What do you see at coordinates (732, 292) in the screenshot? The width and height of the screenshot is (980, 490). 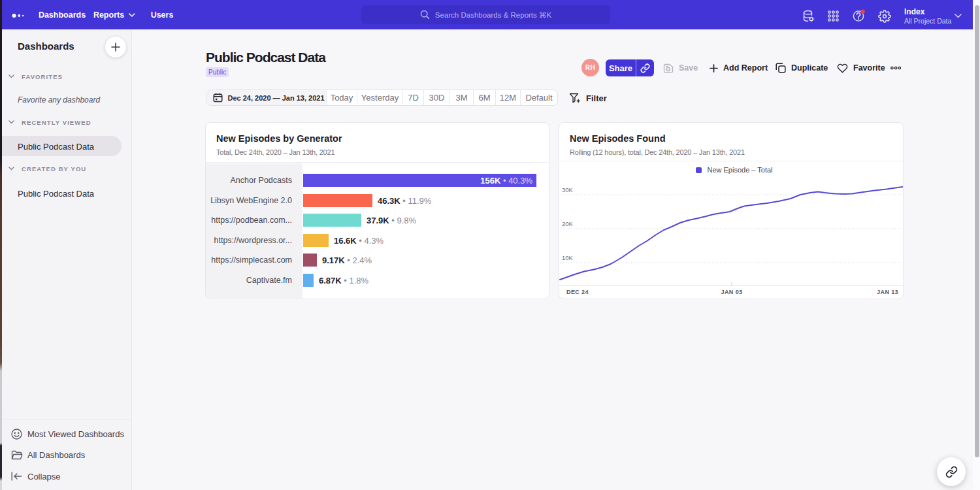 I see `svg-text: JAN 03` at bounding box center [732, 292].